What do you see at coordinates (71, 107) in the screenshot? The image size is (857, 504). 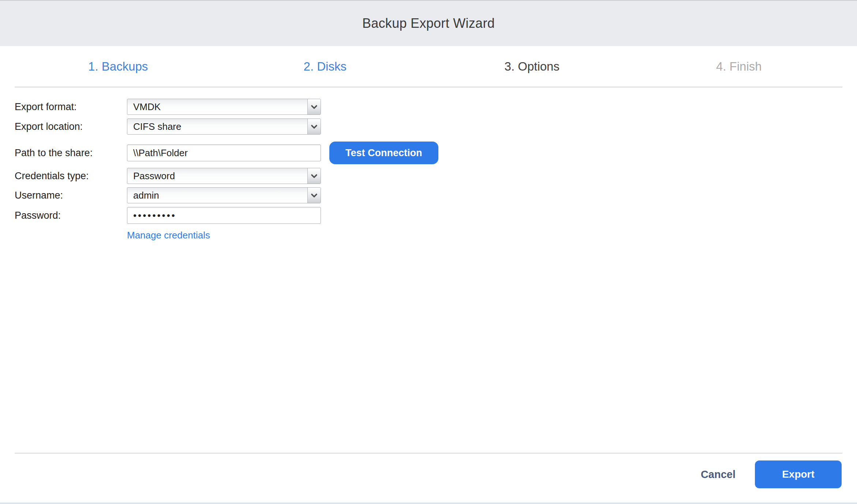 I see `export-format-label: Export format:` at bounding box center [71, 107].